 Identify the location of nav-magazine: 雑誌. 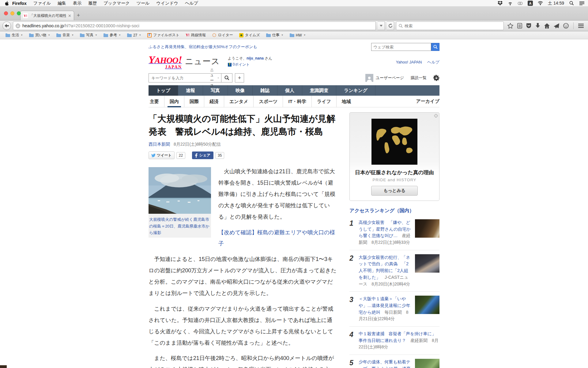
(265, 90).